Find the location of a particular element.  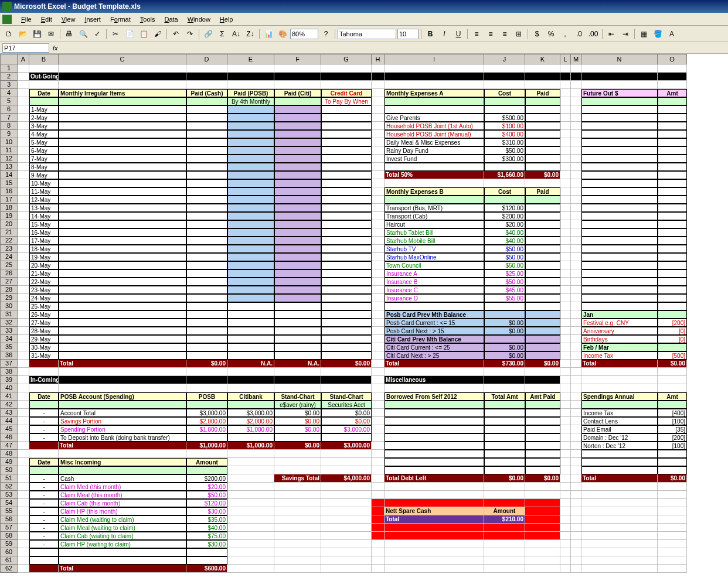

cell-L8 is located at coordinates (566, 126).